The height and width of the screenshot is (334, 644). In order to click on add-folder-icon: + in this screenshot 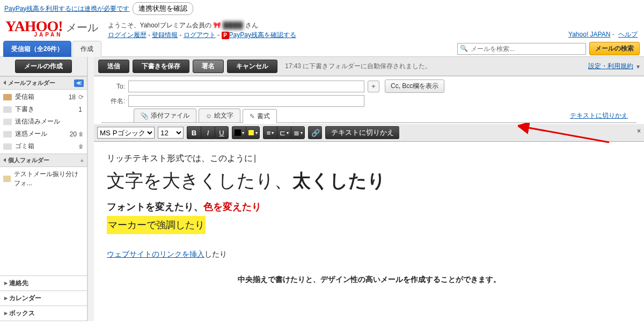, I will do `click(82, 161)`.